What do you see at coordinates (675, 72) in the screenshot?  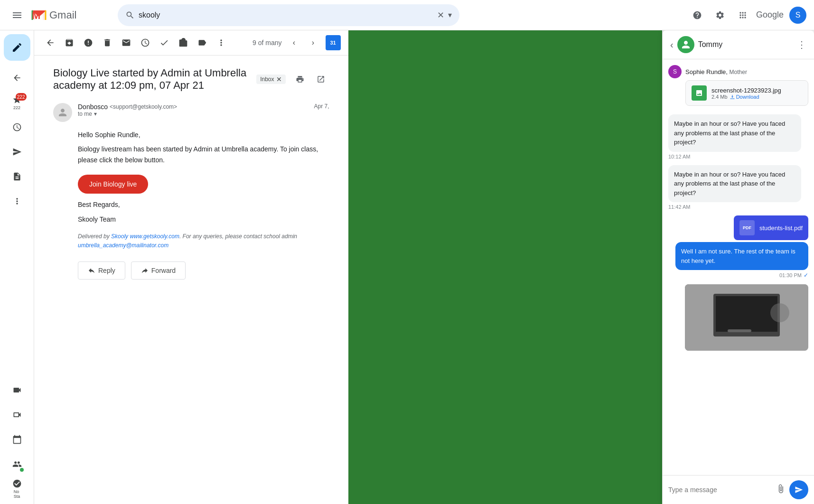 I see `sophie-avatar: S` at bounding box center [675, 72].